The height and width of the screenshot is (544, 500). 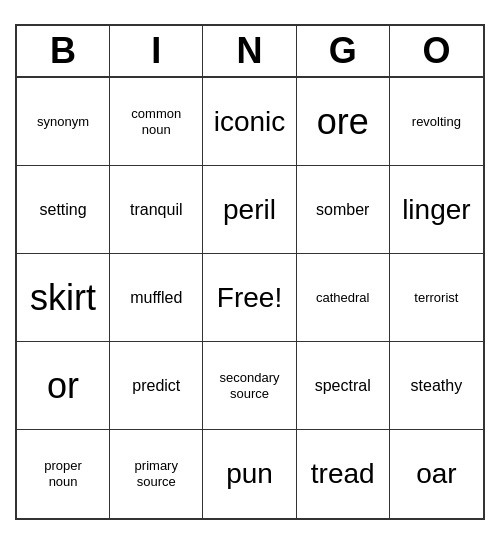 I want to click on cell-r4-c0: propernoun, so click(x=64, y=474).